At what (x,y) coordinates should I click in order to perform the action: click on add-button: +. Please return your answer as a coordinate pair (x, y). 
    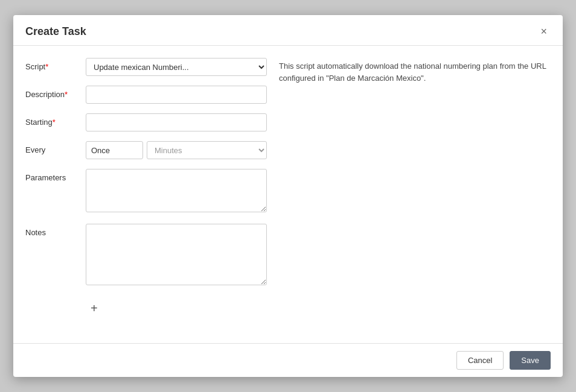
    Looking at the image, I should click on (94, 309).